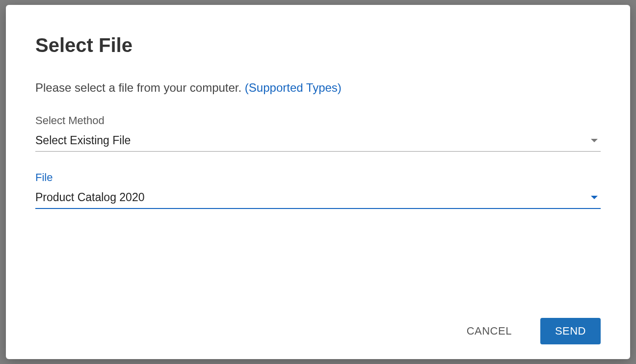 The width and height of the screenshot is (636, 364). Describe the element at coordinates (489, 331) in the screenshot. I see `cancel-button: CANCEL` at that location.